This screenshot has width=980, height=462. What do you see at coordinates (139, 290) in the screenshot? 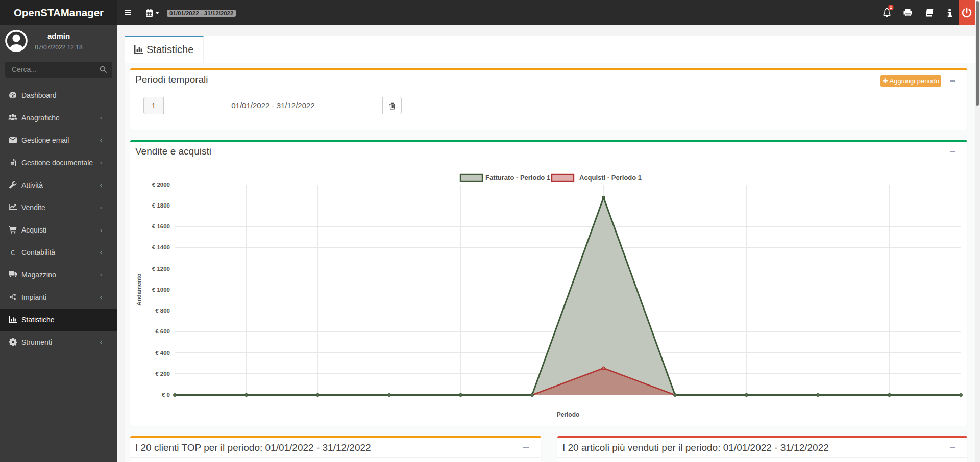
I see `svg-text: Andamento` at bounding box center [139, 290].